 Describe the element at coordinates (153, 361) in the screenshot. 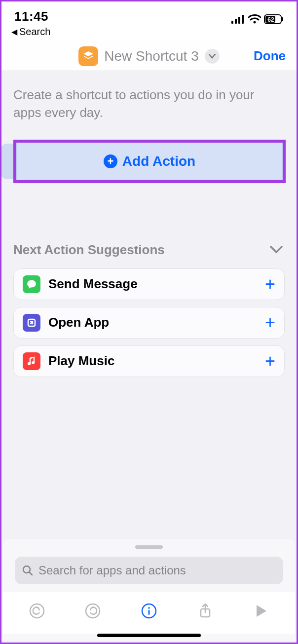

I see `suggestion-label: Play Music` at that location.